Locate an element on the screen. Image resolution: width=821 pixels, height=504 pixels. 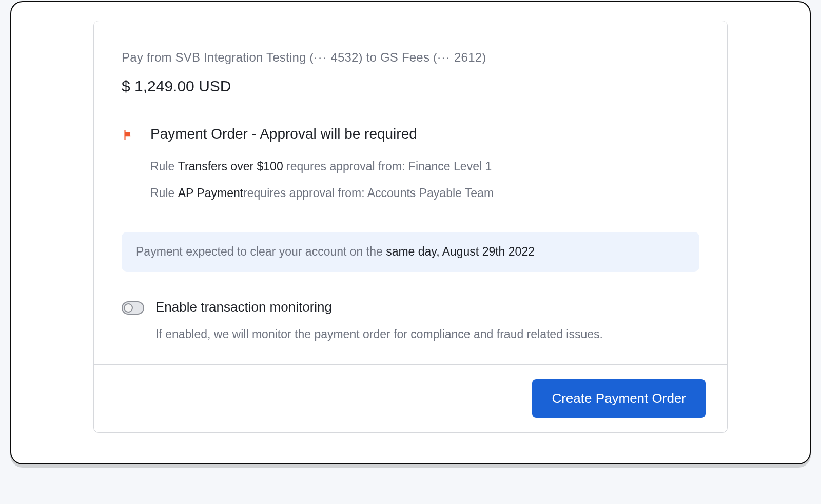
approval-rules: Rule Transfers over $100 requres approva… is located at coordinates (322, 180).